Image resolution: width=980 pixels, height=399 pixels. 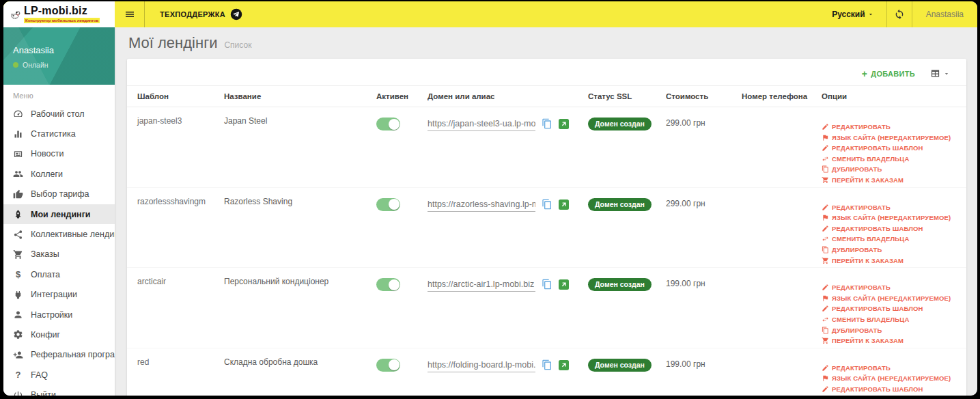 What do you see at coordinates (59, 374) in the screenshot?
I see `sidebar-item-faq: ? FAQ` at bounding box center [59, 374].